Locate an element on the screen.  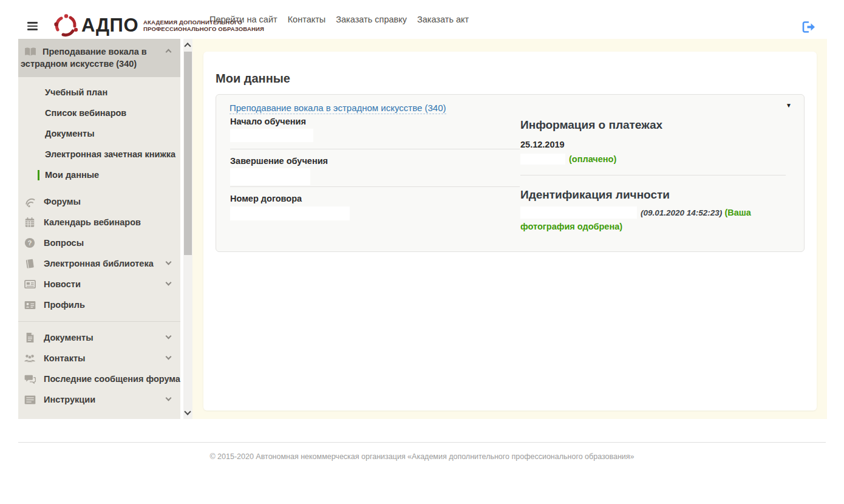
scrollbar-thumb is located at coordinates (188, 153).